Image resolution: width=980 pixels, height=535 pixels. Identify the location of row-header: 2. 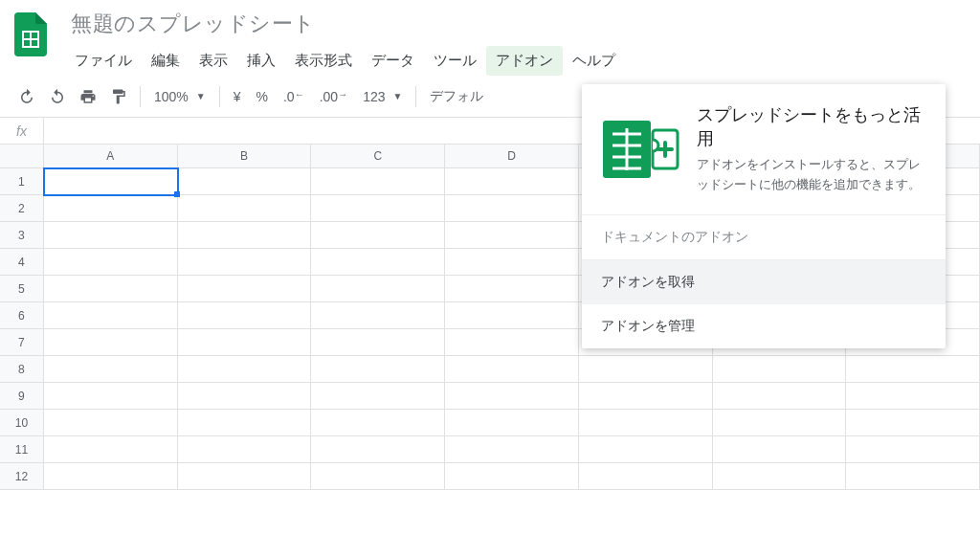
(22, 209).